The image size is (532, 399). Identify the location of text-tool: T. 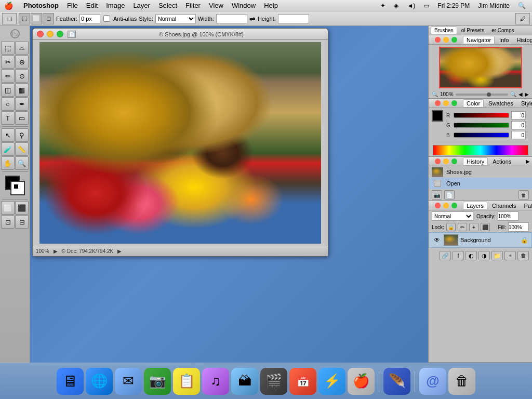
(8, 118).